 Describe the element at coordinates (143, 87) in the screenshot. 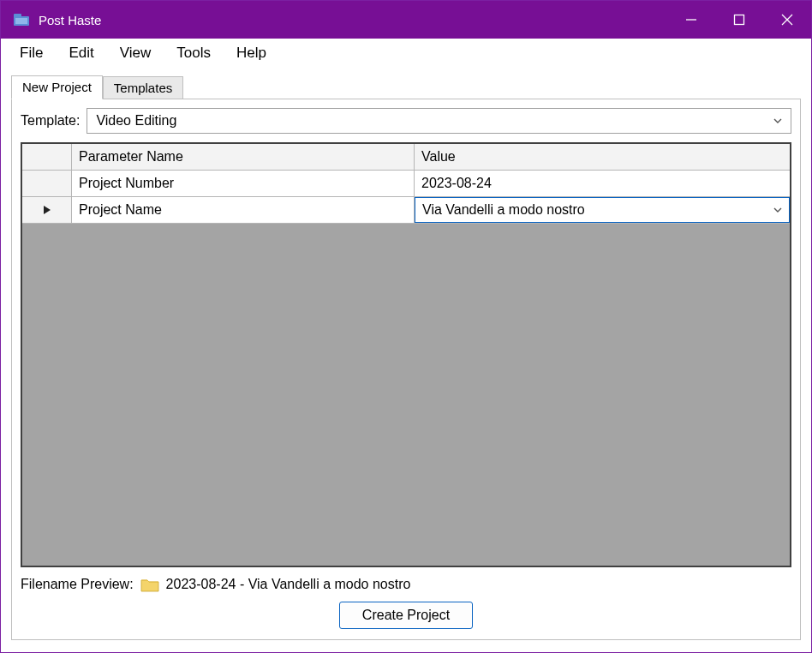

I see `tab-templates: Templates` at that location.